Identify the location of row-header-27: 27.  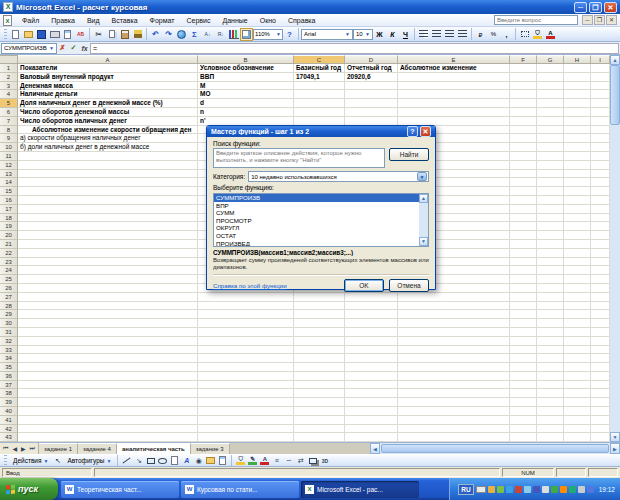
(9, 298).